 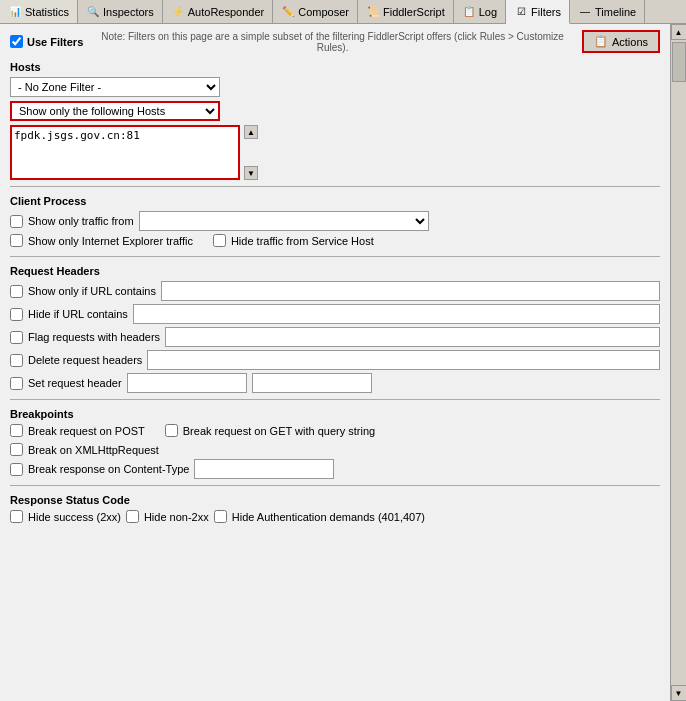 I want to click on scrollbar-thumb, so click(x=679, y=62).